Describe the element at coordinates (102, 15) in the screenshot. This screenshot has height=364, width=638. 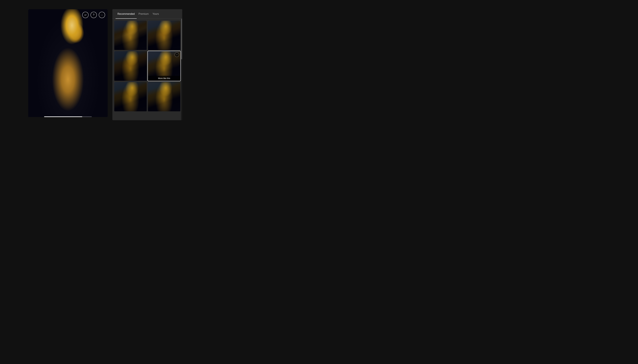
I see `more-options-button: ⋯` at that location.